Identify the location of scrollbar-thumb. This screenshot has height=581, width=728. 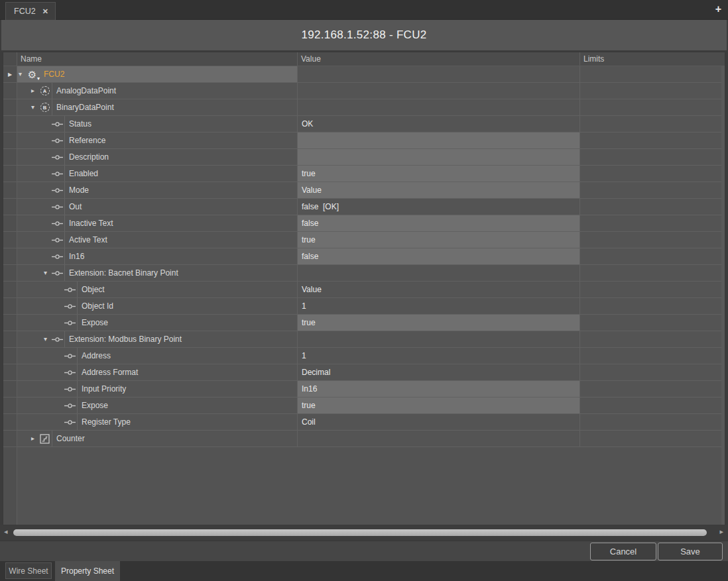
(360, 533).